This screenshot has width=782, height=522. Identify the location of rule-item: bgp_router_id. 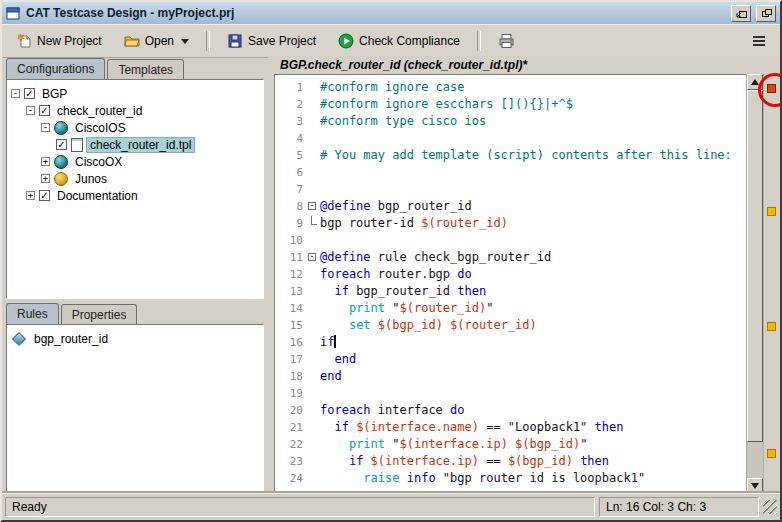
(135, 338).